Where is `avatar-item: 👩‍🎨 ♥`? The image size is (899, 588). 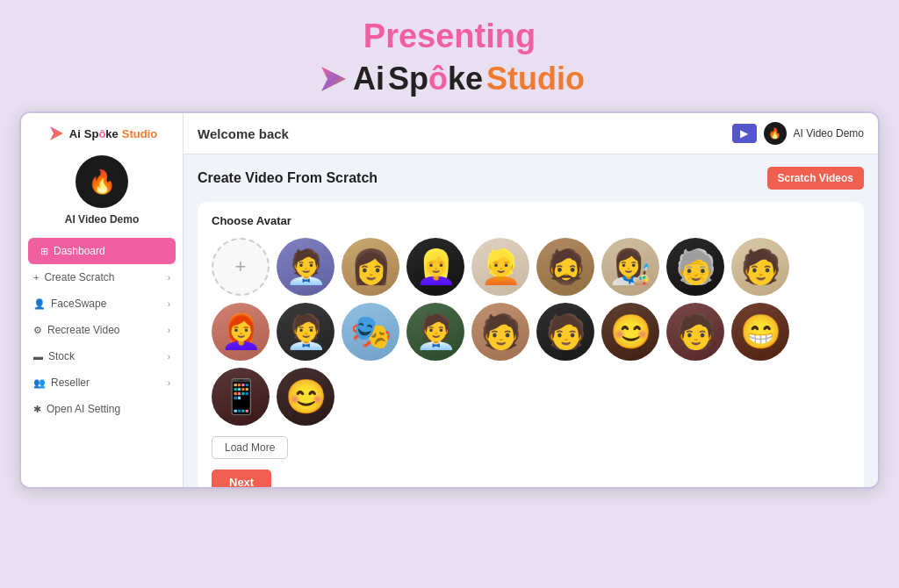 avatar-item: 👩‍🎨 ♥ is located at coordinates (630, 267).